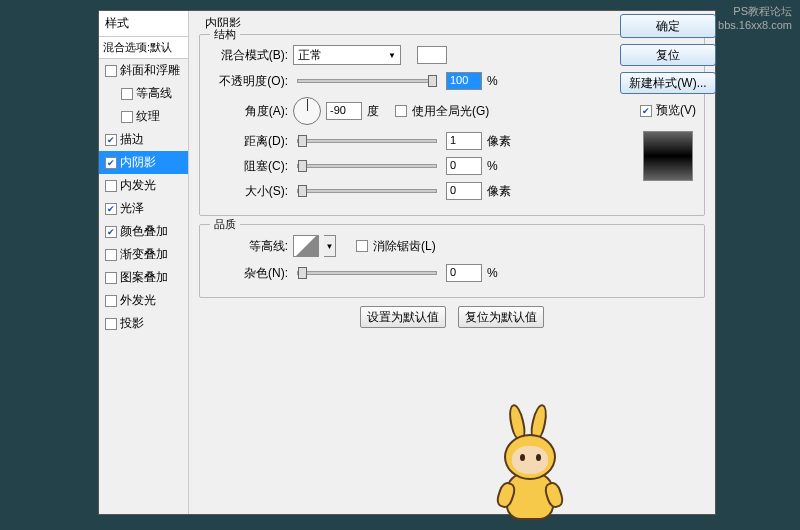 The image size is (800, 530). I want to click on style-label: 斜面和浮雕, so click(150, 70).